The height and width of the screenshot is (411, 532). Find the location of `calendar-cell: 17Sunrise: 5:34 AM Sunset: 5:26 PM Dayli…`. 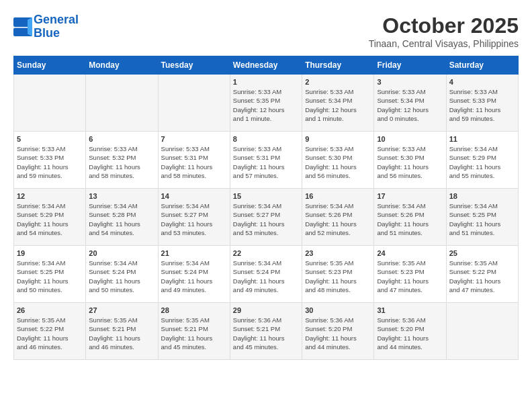

calendar-cell: 17Sunrise: 5:34 AM Sunset: 5:26 PM Dayli… is located at coordinates (410, 218).